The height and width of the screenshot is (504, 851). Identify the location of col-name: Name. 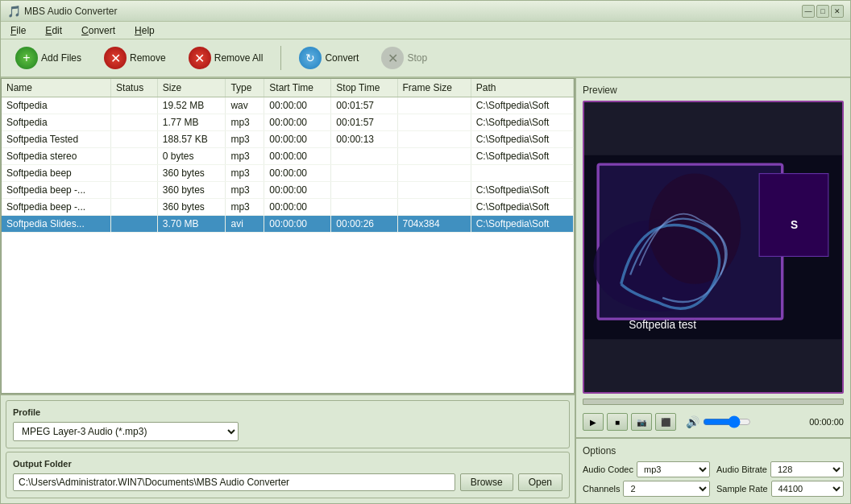
(56, 89).